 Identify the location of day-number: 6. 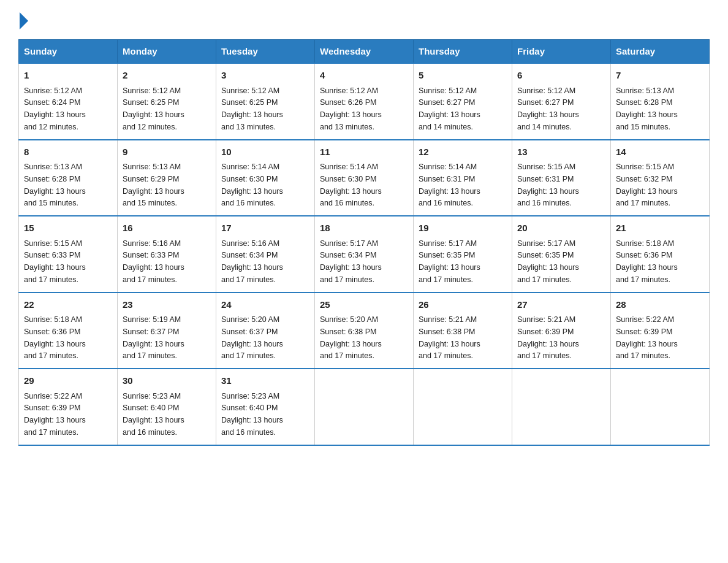
(561, 76).